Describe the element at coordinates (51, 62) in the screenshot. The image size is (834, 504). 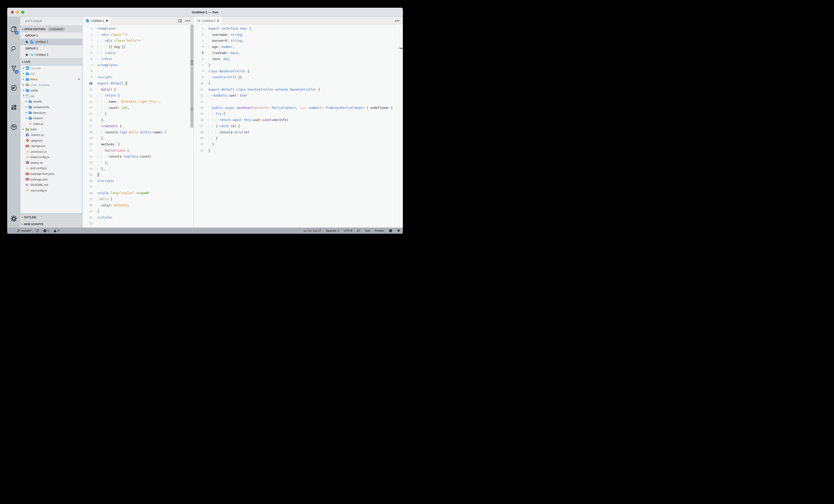
I see `live-section-header: LIVE` at that location.